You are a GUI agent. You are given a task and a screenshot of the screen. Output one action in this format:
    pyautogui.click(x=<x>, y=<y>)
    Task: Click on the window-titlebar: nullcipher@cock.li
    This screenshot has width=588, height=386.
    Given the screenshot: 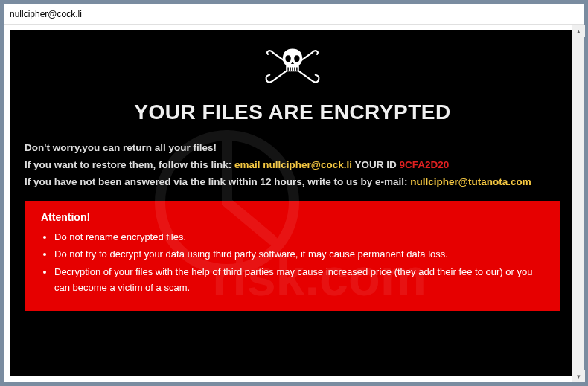 What is the action you would take?
    pyautogui.click(x=294, y=14)
    